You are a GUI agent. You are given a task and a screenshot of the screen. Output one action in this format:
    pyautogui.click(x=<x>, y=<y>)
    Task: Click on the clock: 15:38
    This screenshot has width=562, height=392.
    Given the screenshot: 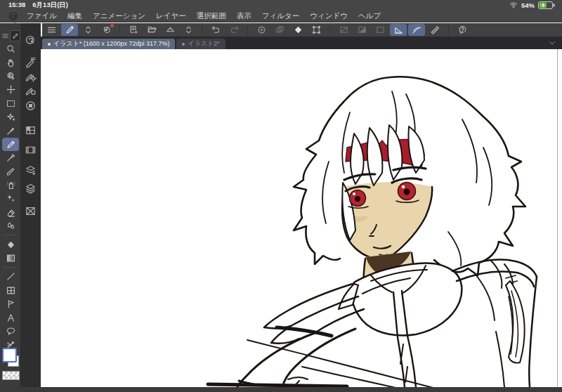 What is the action you would take?
    pyautogui.click(x=17, y=6)
    